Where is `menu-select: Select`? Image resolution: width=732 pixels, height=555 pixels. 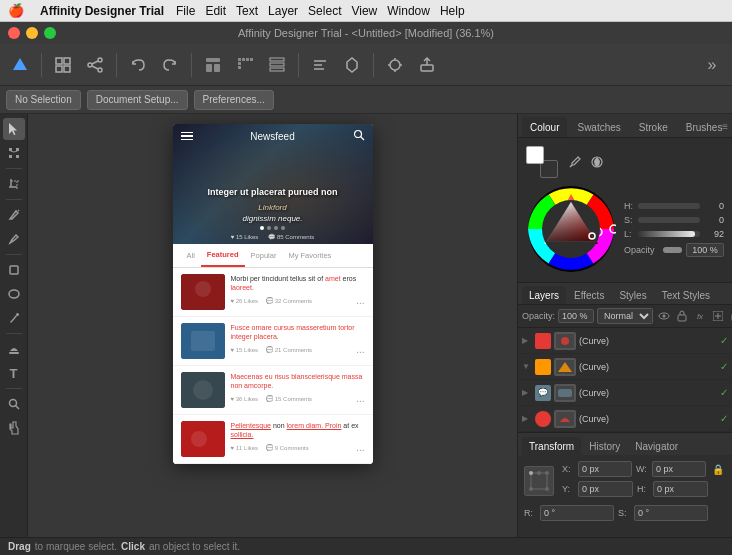
menu-select: Select is located at coordinates (324, 11).